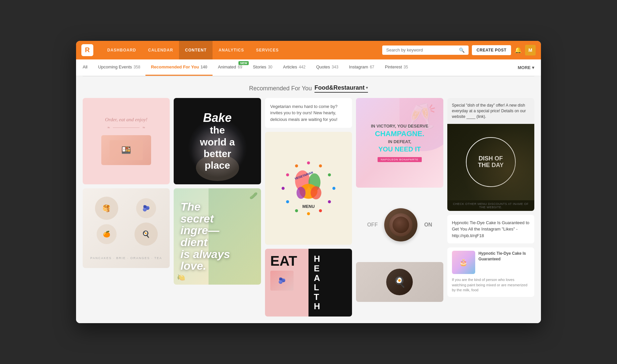 The height and width of the screenshot is (364, 617). I want to click on sub-navigation: All Upcoming Events 358 Recommended For …, so click(308, 68).